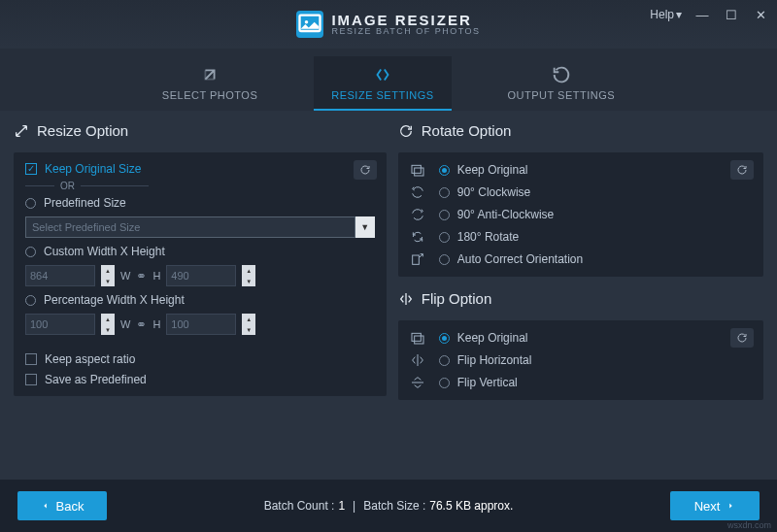  What do you see at coordinates (742, 338) in the screenshot?
I see `reset-flip-button` at bounding box center [742, 338].